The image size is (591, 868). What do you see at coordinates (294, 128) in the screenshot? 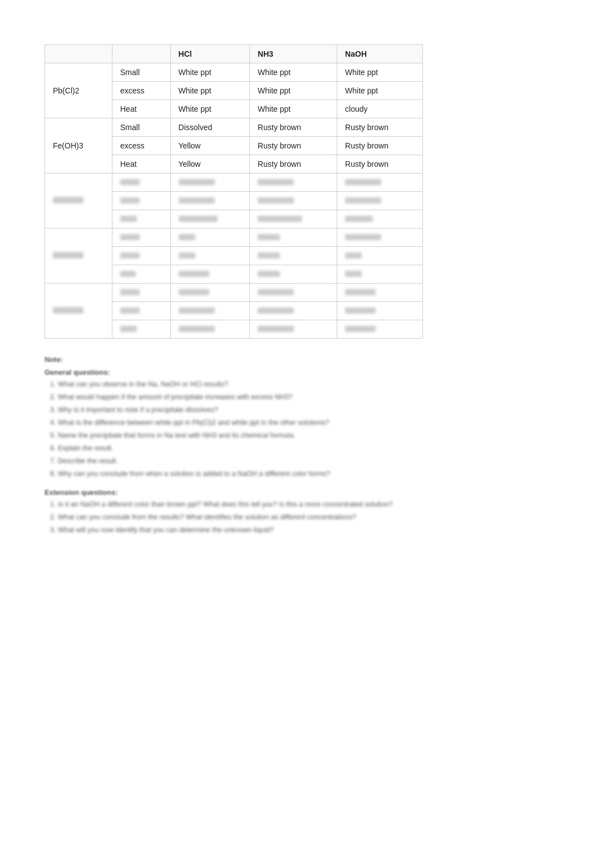
I see `nh3-feoh3-small: Rusty brown` at bounding box center [294, 128].